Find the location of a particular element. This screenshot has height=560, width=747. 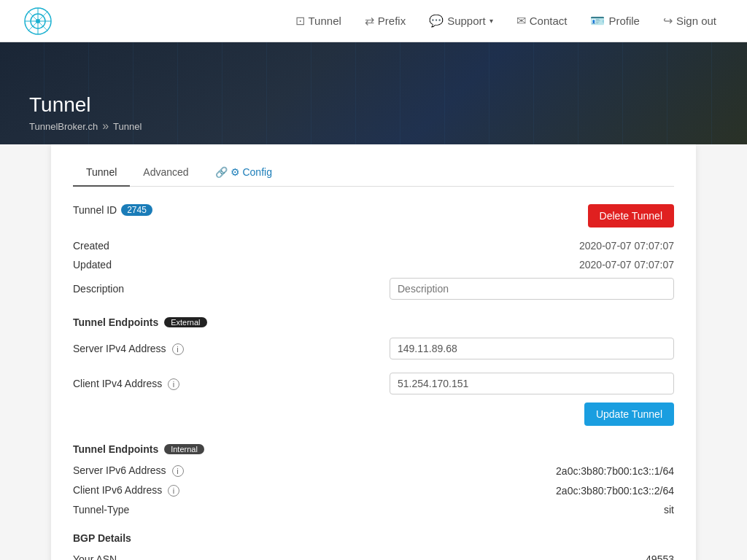

config-link-icon: 🔗 is located at coordinates (222, 172).